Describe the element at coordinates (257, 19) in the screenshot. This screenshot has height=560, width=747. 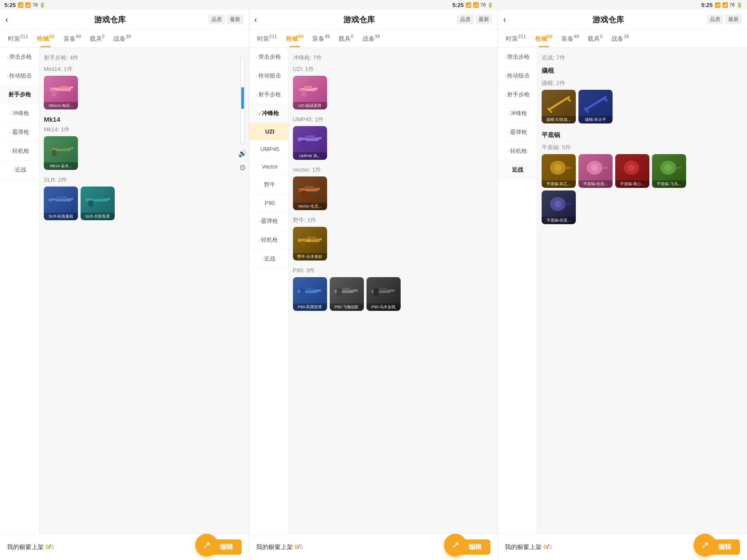
I see `panel-2-back-btn: ‹` at that location.